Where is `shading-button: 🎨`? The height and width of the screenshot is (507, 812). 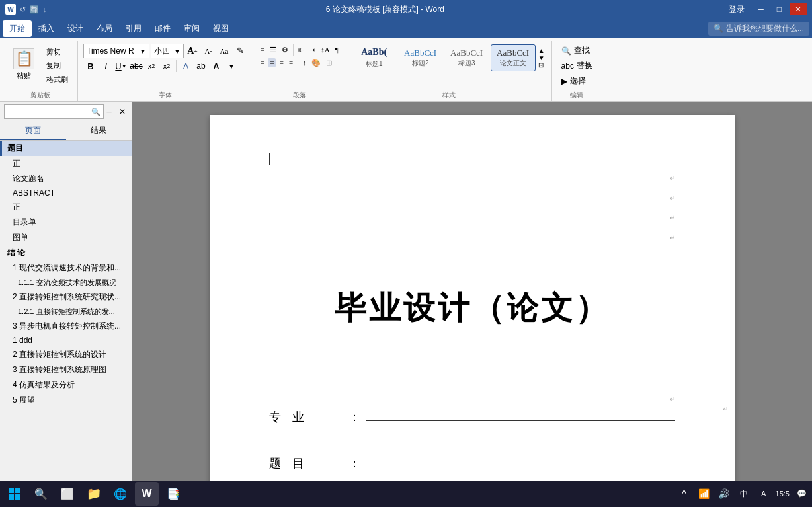 shading-button: 🎨 is located at coordinates (316, 63).